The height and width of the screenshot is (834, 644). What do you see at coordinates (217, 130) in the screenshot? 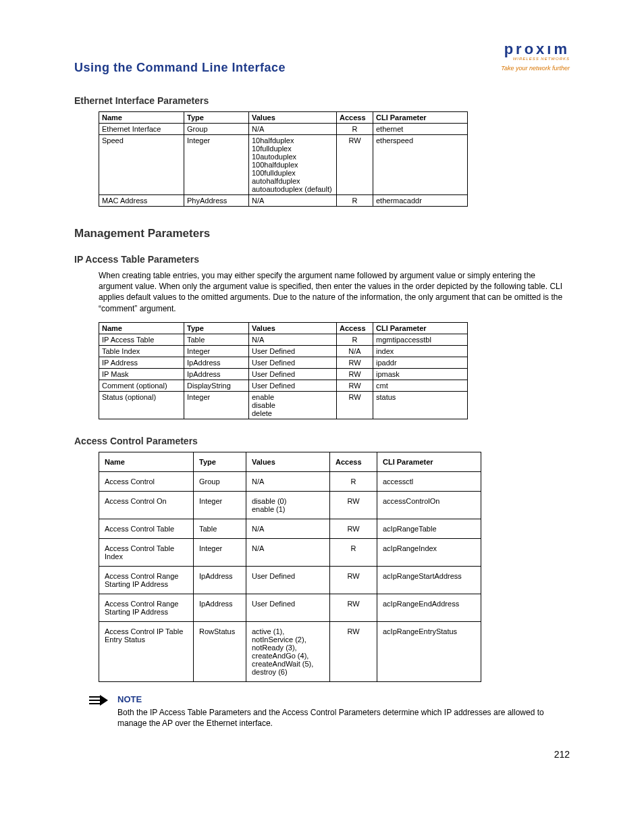
I see `cell-type: Group` at bounding box center [217, 130].